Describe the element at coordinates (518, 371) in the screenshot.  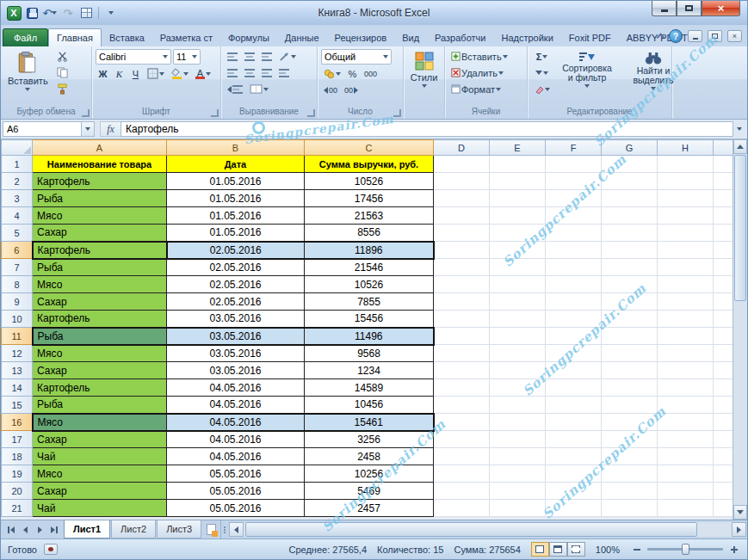
I see `cell-E13` at that location.